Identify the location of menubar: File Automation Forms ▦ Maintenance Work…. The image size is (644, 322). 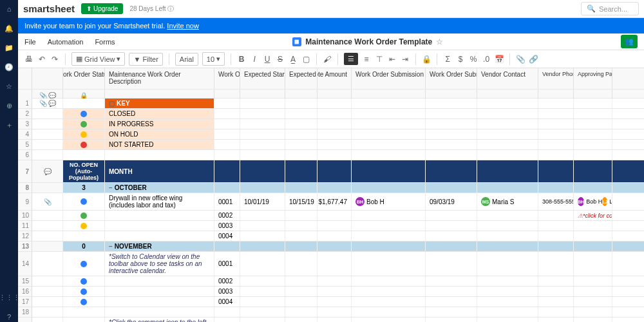
(331, 42).